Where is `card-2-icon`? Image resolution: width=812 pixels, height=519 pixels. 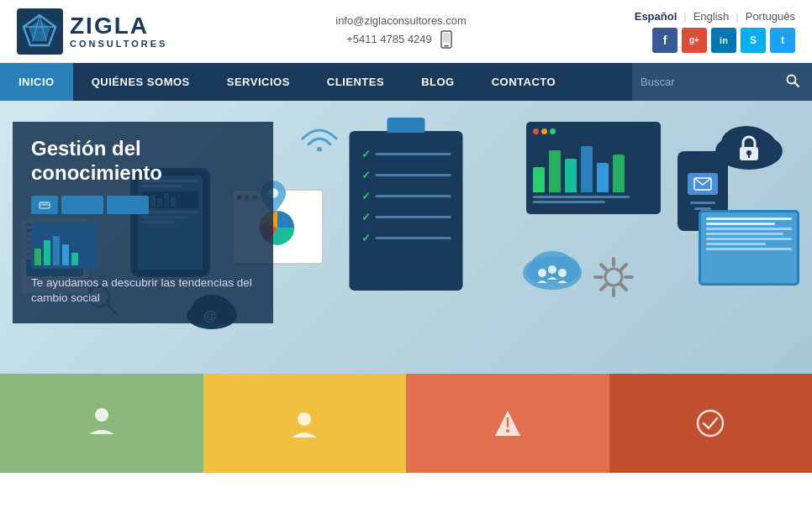
card-2-icon is located at coordinates (304, 423).